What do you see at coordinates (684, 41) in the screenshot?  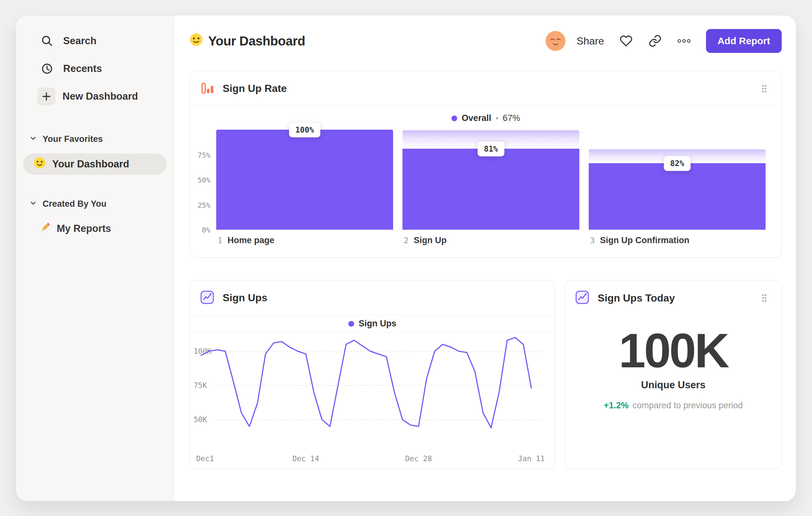 I see `more-options-icon` at bounding box center [684, 41].